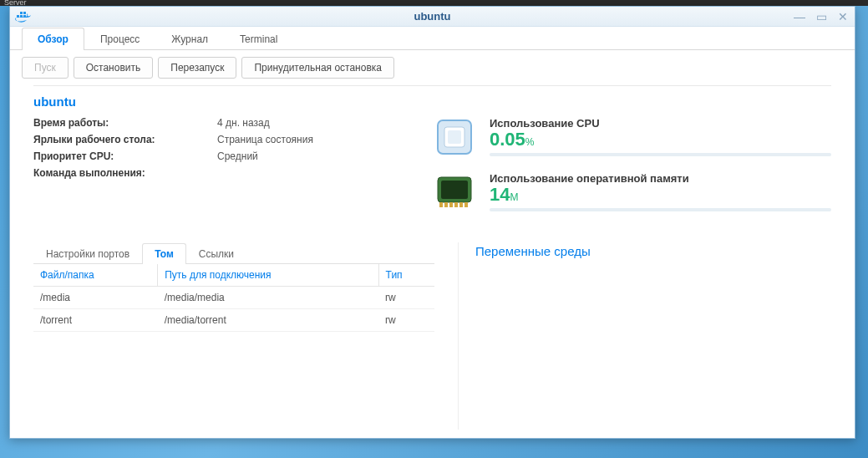 The width and height of the screenshot is (868, 458). I want to click on detail-label: Приоритет CPU:, so click(125, 156).